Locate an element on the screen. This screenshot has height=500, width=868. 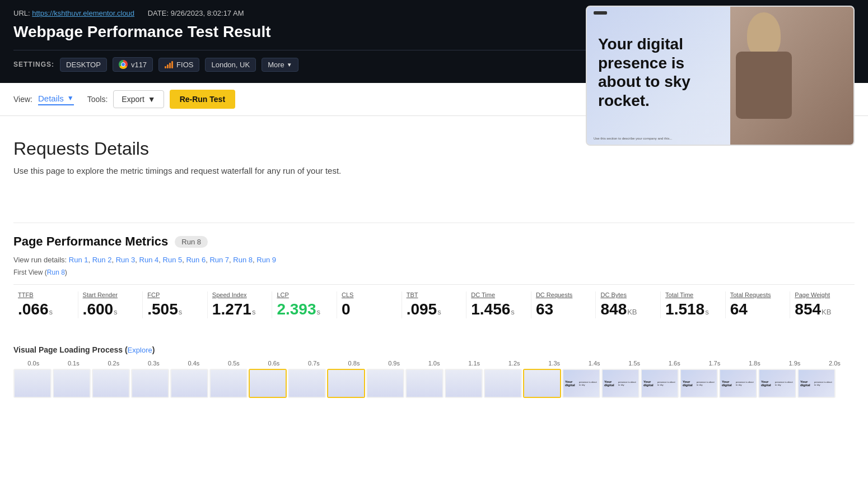
run-link-4: Run 4 is located at coordinates (149, 260).